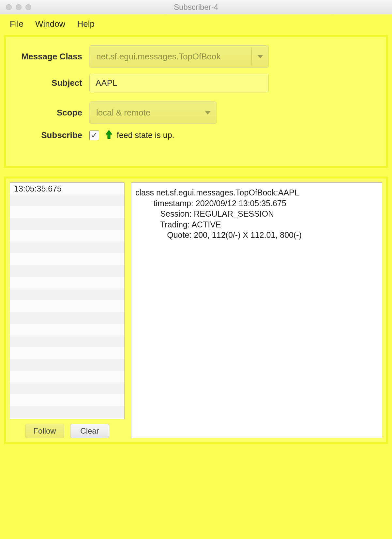 This screenshot has width=392, height=539. Describe the element at coordinates (196, 25) in the screenshot. I see `menubar: File Window Help` at that location.